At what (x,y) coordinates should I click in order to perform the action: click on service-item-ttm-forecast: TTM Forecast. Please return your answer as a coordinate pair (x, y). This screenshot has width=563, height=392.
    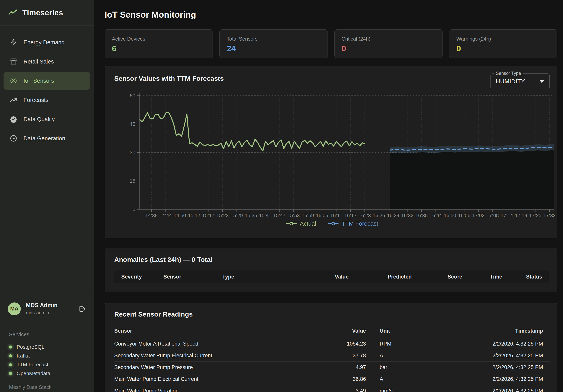
    Looking at the image, I should click on (47, 365).